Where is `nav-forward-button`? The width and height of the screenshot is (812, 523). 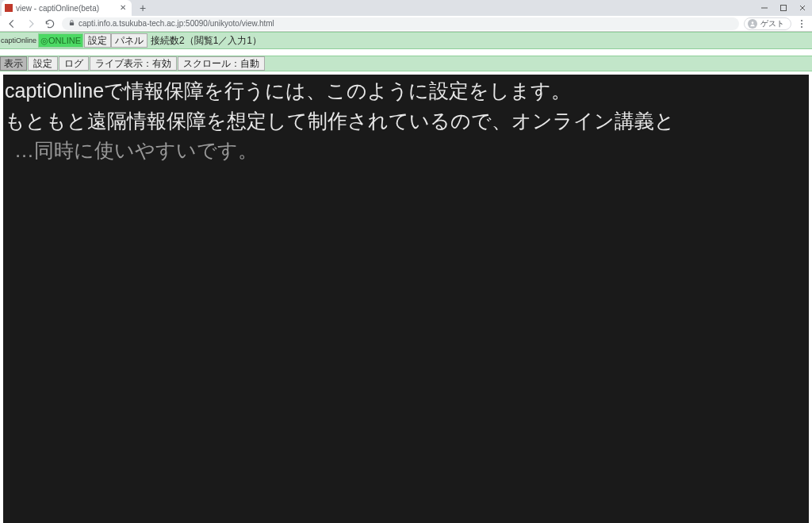
nav-forward-button is located at coordinates (31, 24).